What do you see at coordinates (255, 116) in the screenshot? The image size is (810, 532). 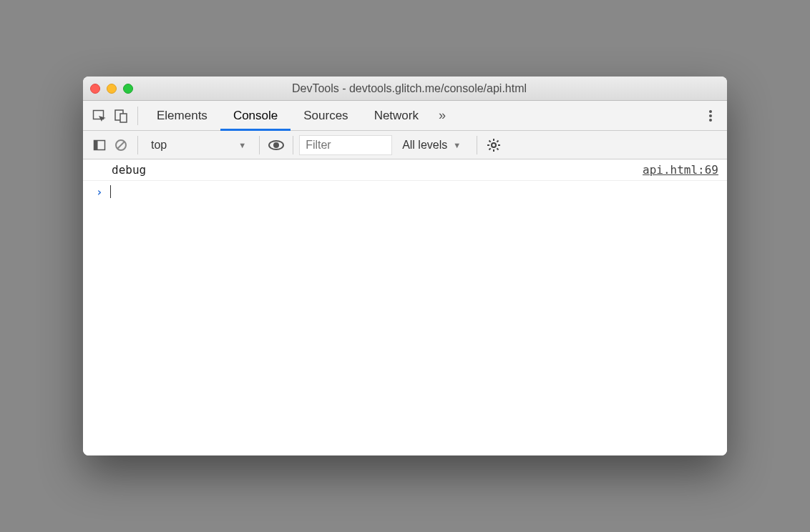 I see `tab-console: Console` at bounding box center [255, 116].